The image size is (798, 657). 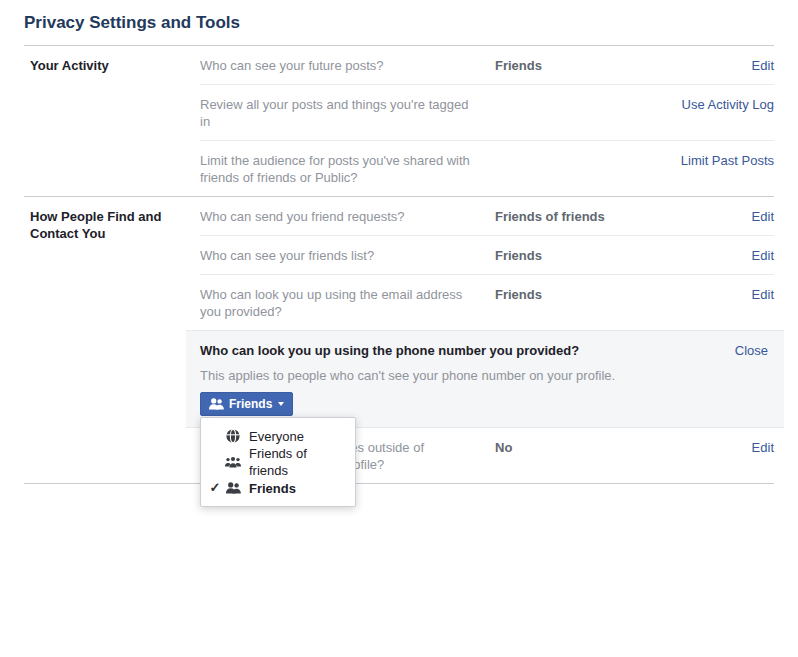 I want to click on menu-item-friends-of-friends: Friends of friends, so click(x=278, y=462).